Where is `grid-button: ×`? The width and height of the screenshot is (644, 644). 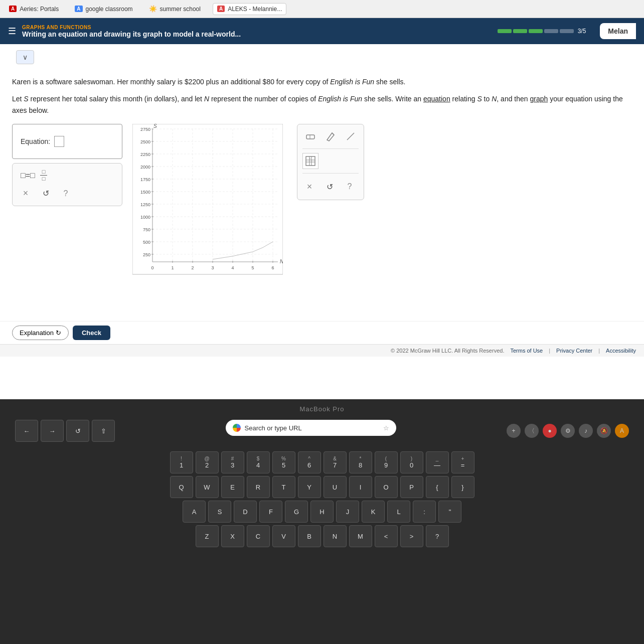
grid-button: × is located at coordinates (310, 161).